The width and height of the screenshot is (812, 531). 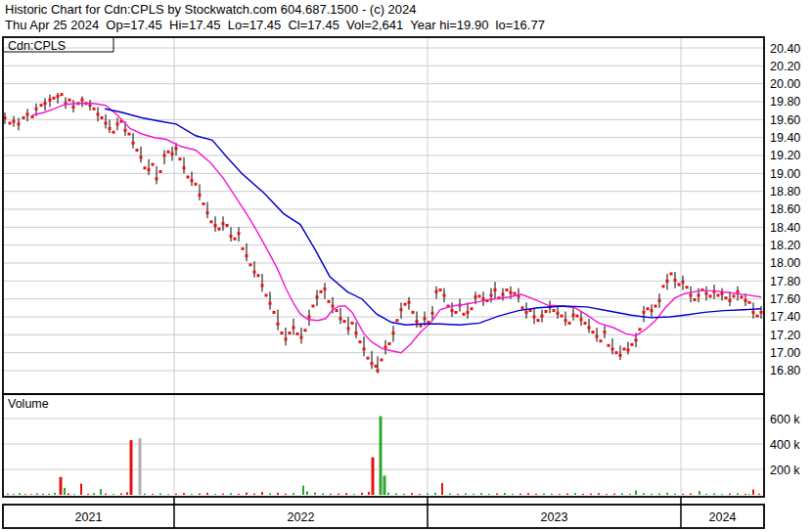 What do you see at coordinates (89, 517) in the screenshot?
I see `year-label: 2021` at bounding box center [89, 517].